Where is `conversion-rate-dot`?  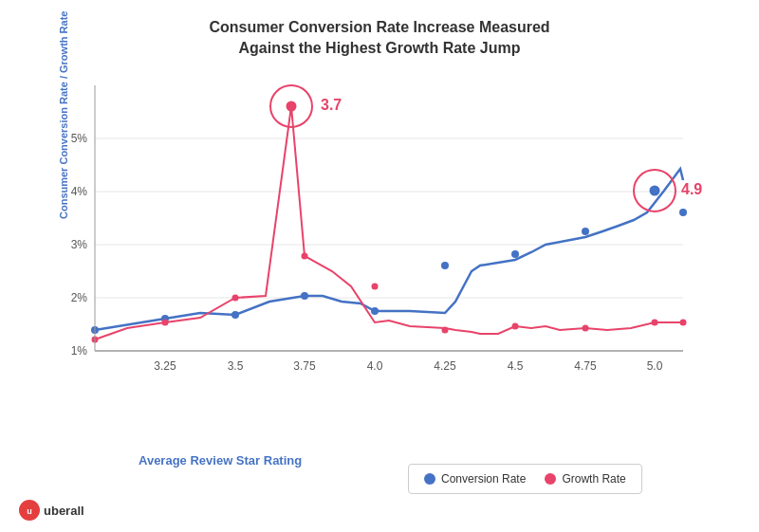
conversion-rate-dot is located at coordinates (430, 479).